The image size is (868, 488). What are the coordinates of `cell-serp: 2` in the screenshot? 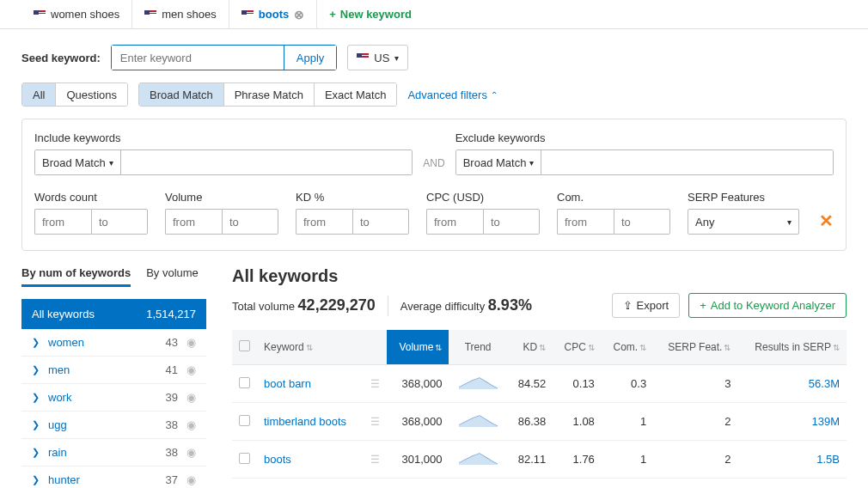 It's located at (695, 460).